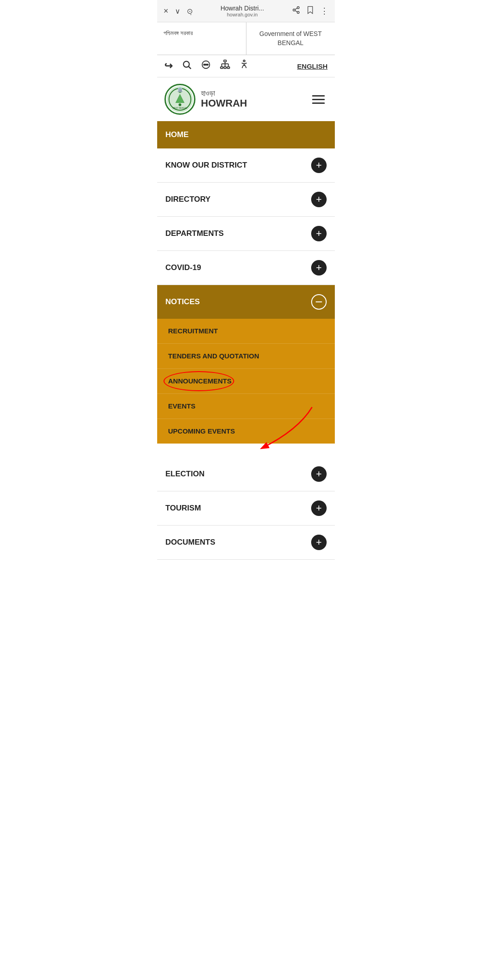 This screenshot has width=492, height=980. I want to click on site-name-bengali: হাওড়া, so click(224, 93).